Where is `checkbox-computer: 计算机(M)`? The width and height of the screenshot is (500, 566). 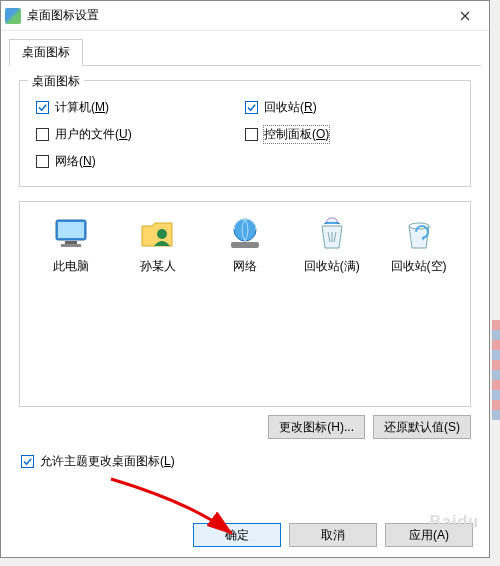 checkbox-computer: 计算机(M) is located at coordinates (140, 108).